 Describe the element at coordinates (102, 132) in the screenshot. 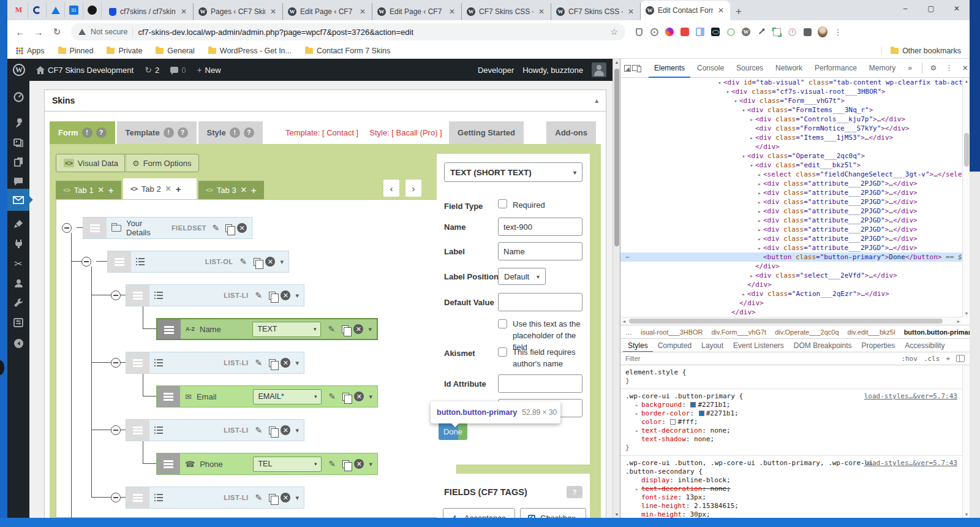

I see `help-badge: ?` at that location.